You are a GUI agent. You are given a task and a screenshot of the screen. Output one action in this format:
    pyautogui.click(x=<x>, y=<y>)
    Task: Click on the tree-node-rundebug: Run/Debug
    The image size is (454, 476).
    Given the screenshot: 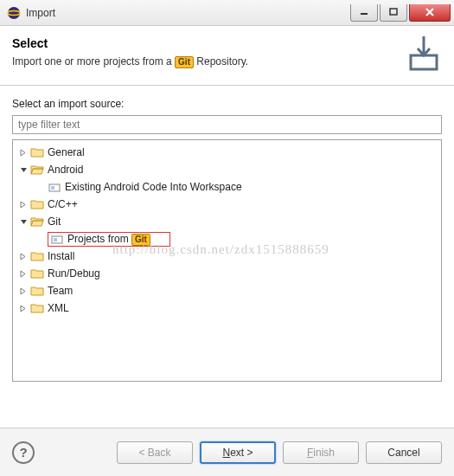 What is the action you would take?
    pyautogui.click(x=227, y=273)
    